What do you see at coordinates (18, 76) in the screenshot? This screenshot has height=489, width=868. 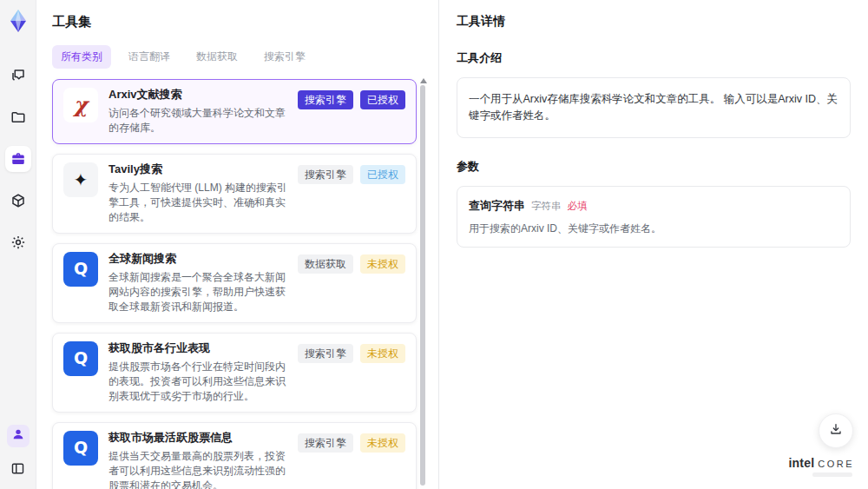 I see `chat-icon` at bounding box center [18, 76].